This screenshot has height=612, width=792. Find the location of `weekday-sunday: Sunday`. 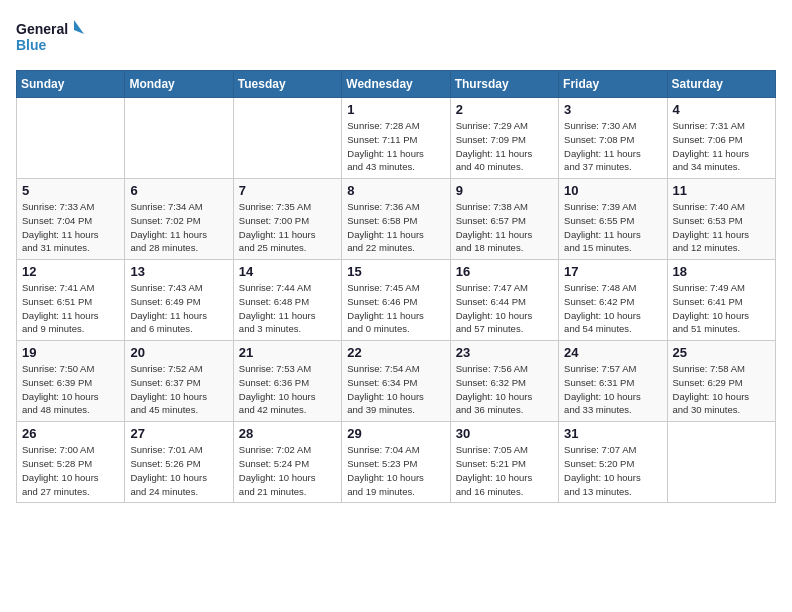

weekday-sunday: Sunday is located at coordinates (71, 84).